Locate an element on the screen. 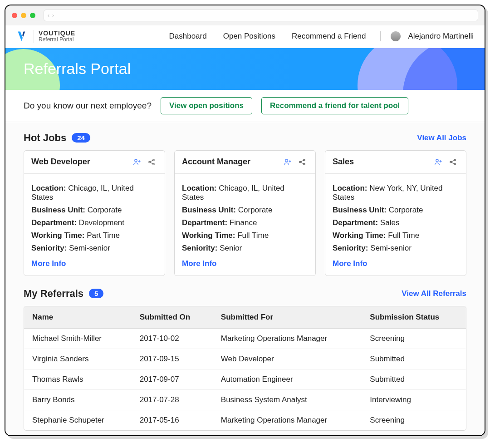 The height and width of the screenshot is (448, 490). cell-submitted-on: 2017-07-28 is located at coordinates (172, 400).